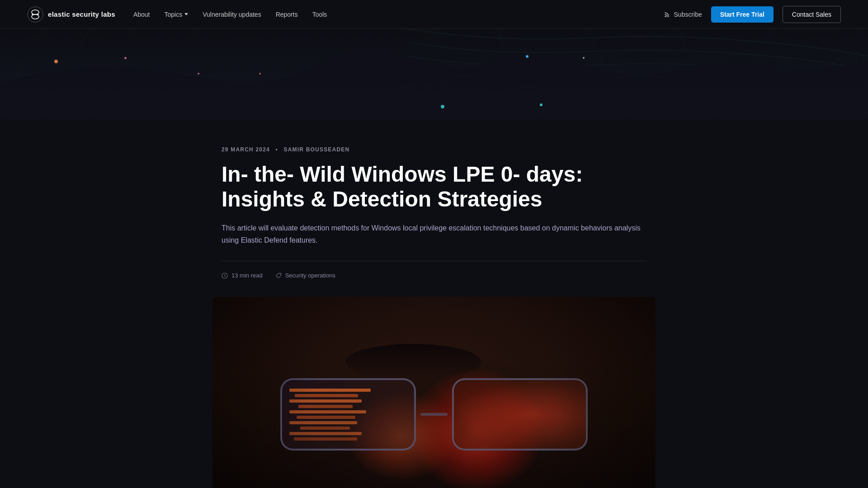 This screenshot has height=488, width=868. I want to click on article-divider, so click(434, 261).